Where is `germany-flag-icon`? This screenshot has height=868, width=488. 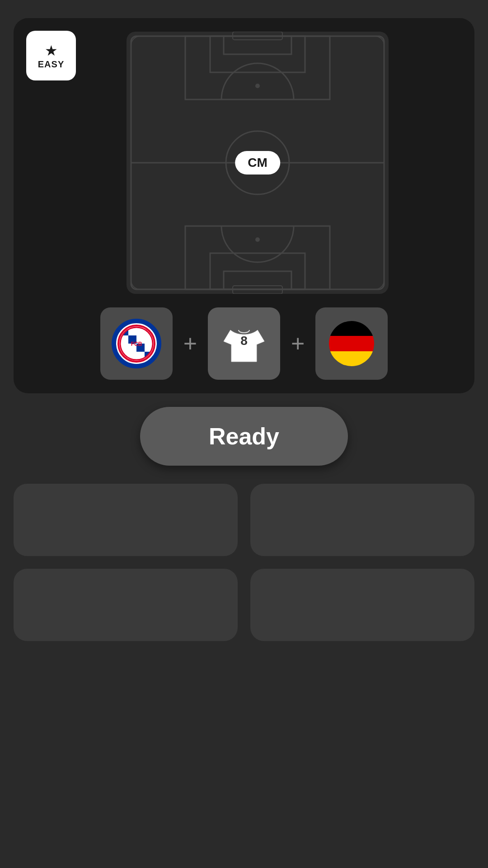 germany-flag-icon is located at coordinates (352, 344).